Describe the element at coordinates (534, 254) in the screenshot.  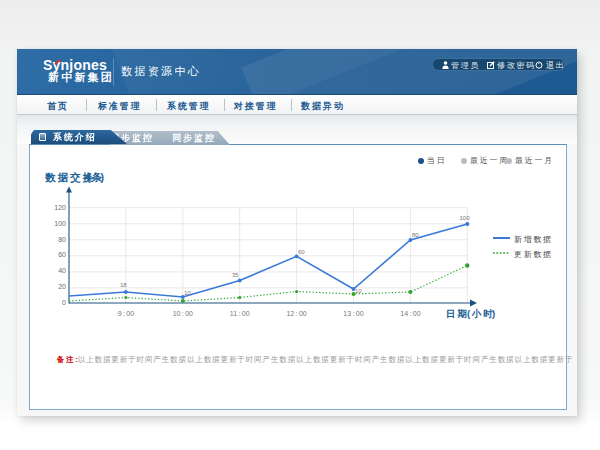
I see `svg-text: 更新数据` at that location.